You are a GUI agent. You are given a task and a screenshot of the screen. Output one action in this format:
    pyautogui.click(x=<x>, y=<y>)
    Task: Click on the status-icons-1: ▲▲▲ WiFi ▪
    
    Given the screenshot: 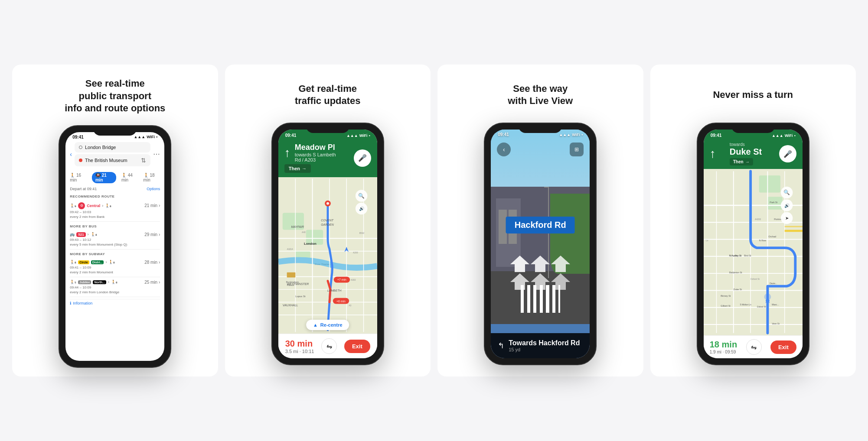 What is the action you would take?
    pyautogui.click(x=146, y=137)
    